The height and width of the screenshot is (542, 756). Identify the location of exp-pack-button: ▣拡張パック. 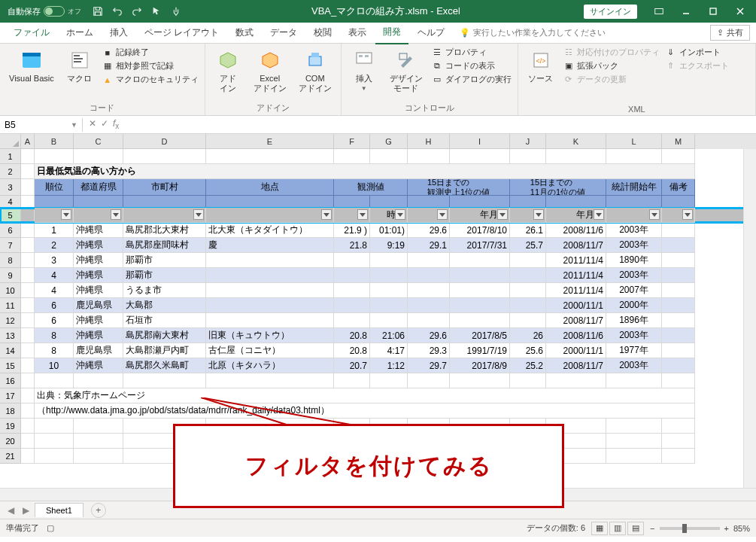
(612, 66).